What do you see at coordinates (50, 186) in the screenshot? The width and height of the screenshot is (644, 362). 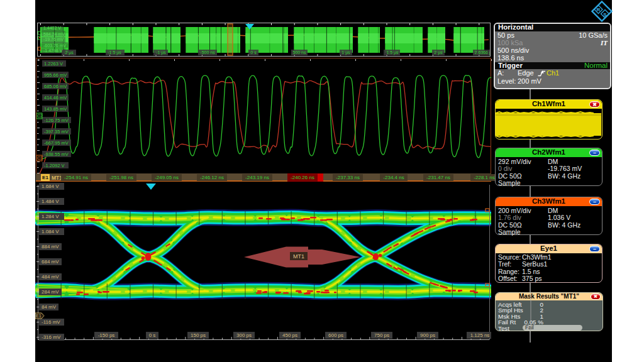 I see `svg-text: 1.684 V` at bounding box center [50, 186].